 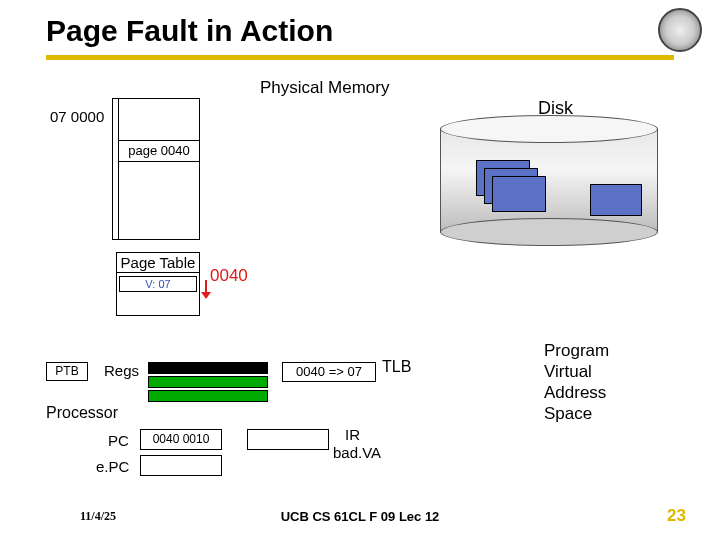 I want to click on page-table-arrow-icon, so click(x=206, y=286).